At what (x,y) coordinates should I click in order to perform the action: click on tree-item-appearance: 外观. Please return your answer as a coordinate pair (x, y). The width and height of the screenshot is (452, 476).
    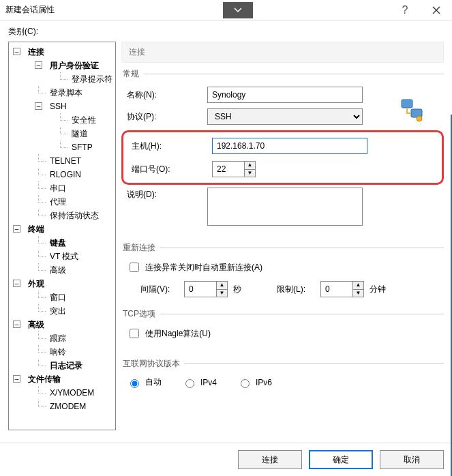
    Looking at the image, I should click on (36, 284).